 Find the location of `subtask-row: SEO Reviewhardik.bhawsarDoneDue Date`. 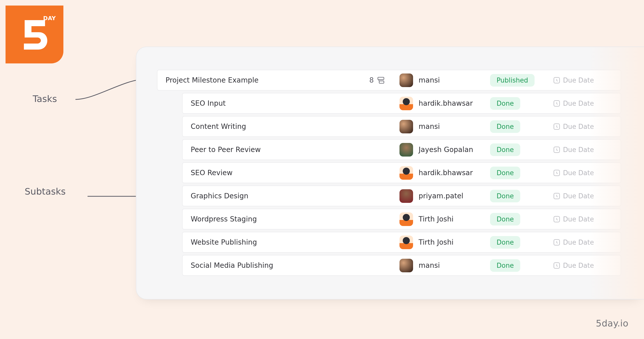

subtask-row: SEO Reviewhardik.bhawsarDoneDue Date is located at coordinates (401, 173).